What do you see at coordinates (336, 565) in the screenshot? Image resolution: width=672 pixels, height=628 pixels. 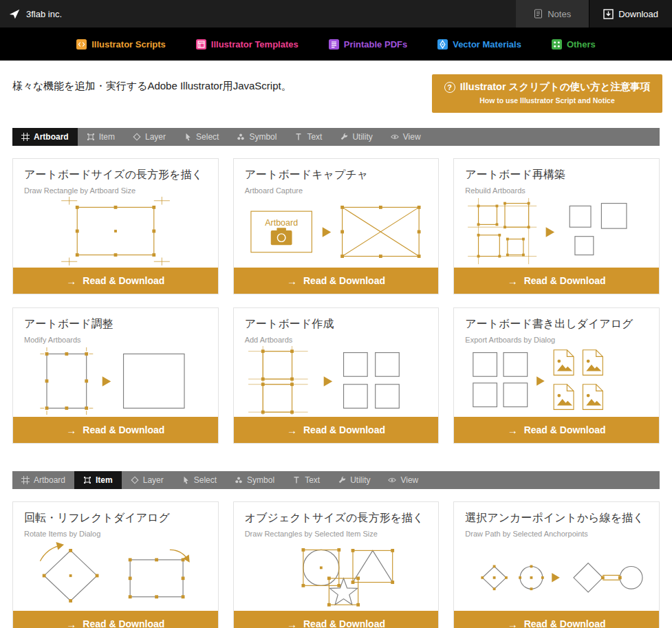 I see `card-draw-rectangles-by-item-size: オブジェクトサイズの長方形を描く Draw Rectangles by Sele…` at bounding box center [336, 565].